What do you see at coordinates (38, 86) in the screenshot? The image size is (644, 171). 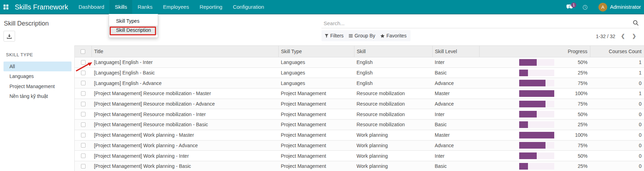 I see `sidebar-item: Project Management` at bounding box center [38, 86].